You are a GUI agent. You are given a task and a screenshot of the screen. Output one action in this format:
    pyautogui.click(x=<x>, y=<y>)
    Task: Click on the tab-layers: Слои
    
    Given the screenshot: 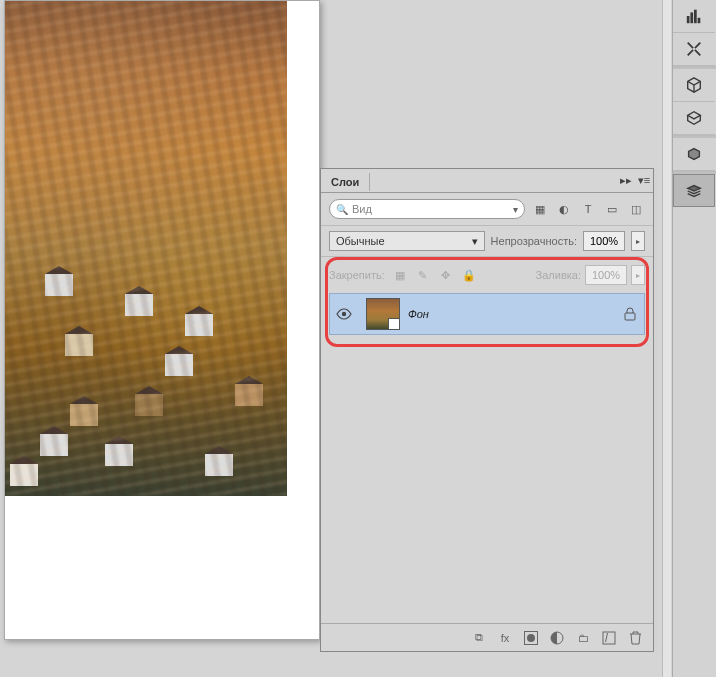 What is the action you would take?
    pyautogui.click(x=346, y=182)
    